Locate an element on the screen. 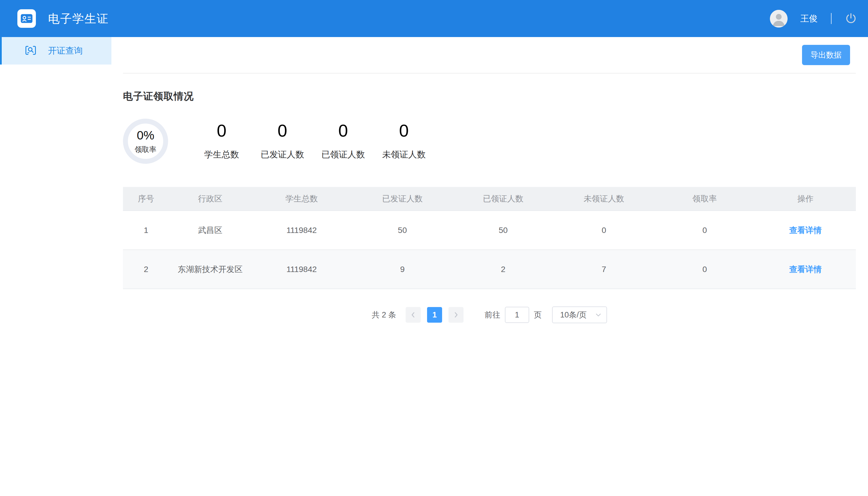 Image resolution: width=868 pixels, height=496 pixels. app-header: 电子学生证 王俊 is located at coordinates (434, 18).